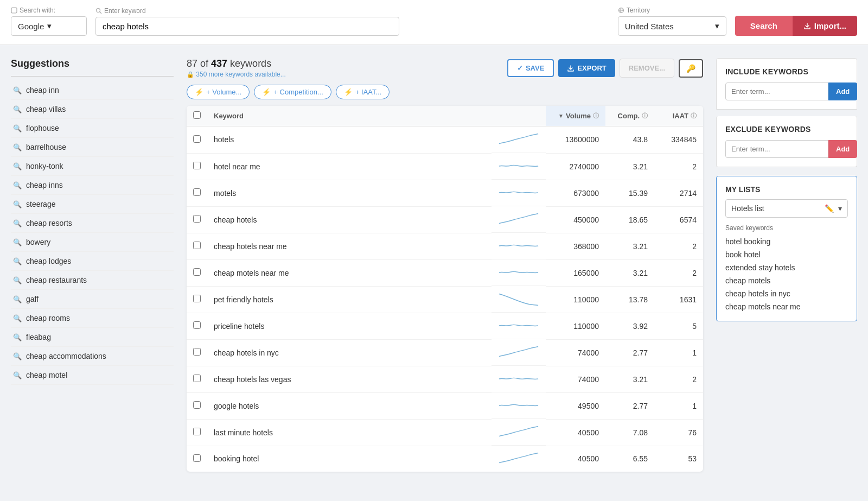 This screenshot has width=868, height=501. Describe the element at coordinates (92, 280) in the screenshot. I see `sidebar-item: 🔍cheap restaurants` at that location.